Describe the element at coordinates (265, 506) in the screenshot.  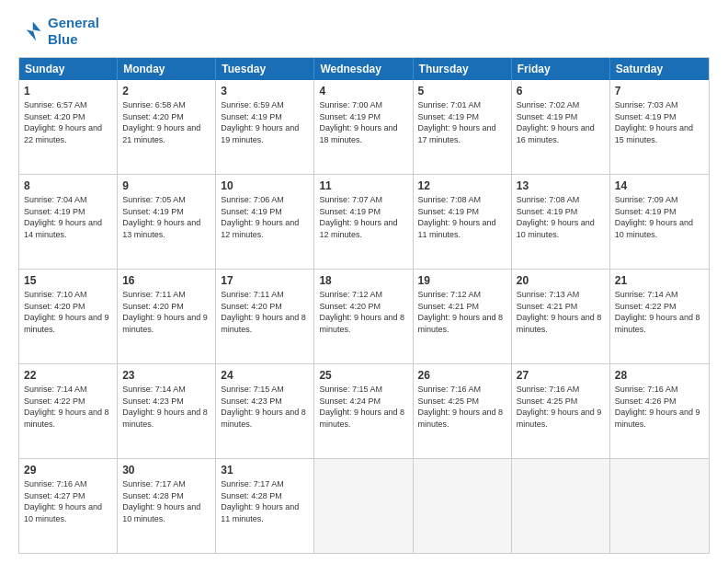
I see `day-cell-31: 31Sunrise: 7:17 AM Sunset: 4:28 PM Dayli…` at that location.